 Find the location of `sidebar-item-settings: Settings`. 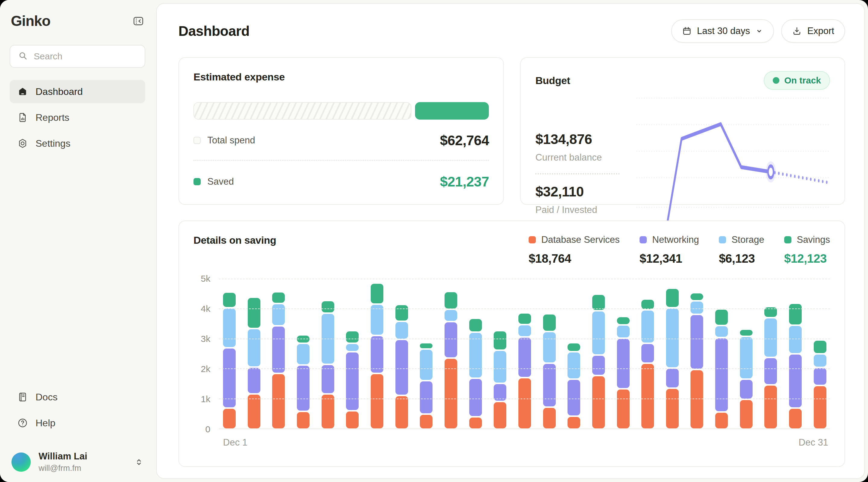

sidebar-item-settings: Settings is located at coordinates (78, 143).